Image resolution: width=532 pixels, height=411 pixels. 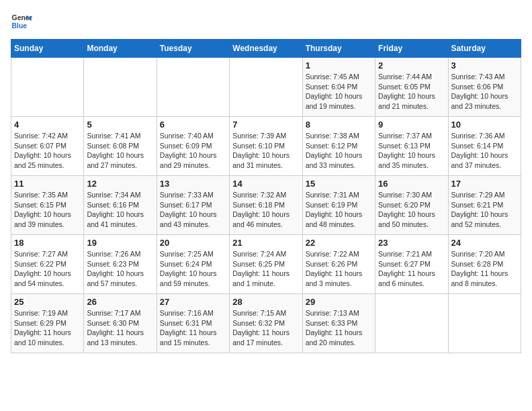 I want to click on weekday-header: Thursday, so click(x=339, y=48).